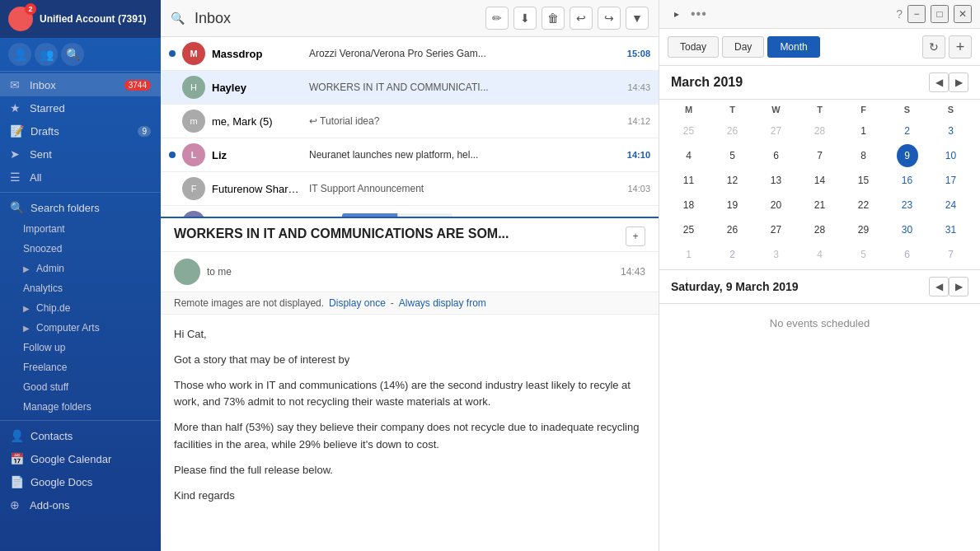  What do you see at coordinates (81, 177) in the screenshot?
I see `sidebar-item-all: ☰ All` at bounding box center [81, 177].